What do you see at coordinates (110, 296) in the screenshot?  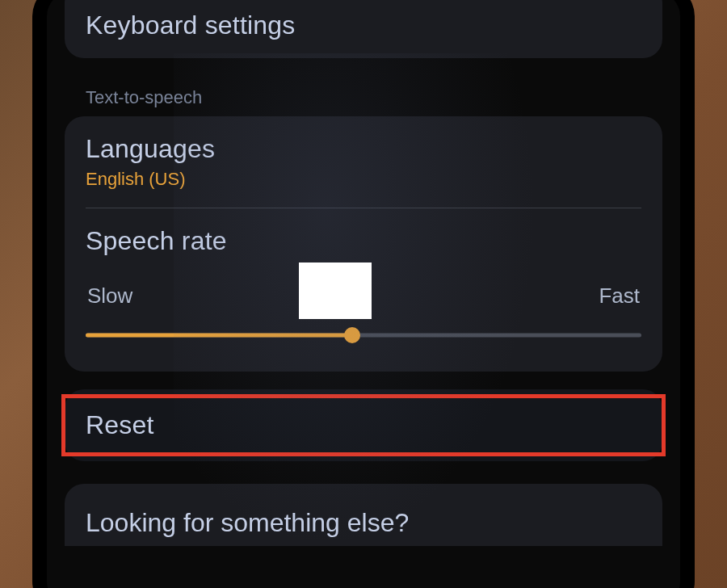 I see `slow-label: Slow` at bounding box center [110, 296].